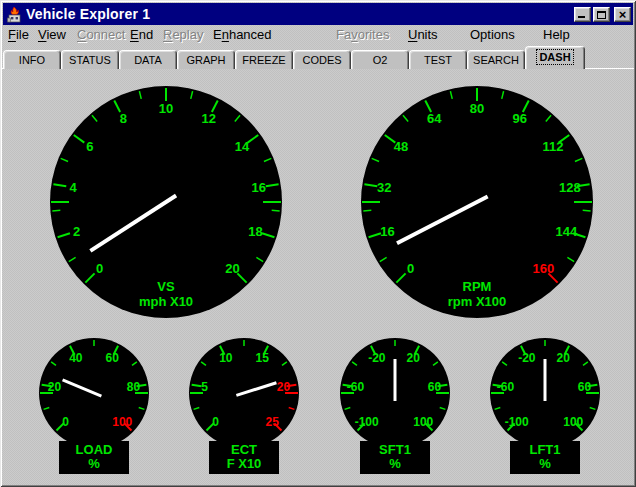 The height and width of the screenshot is (487, 636). I want to click on gauge-vs-tick-label: 0, so click(100, 268).